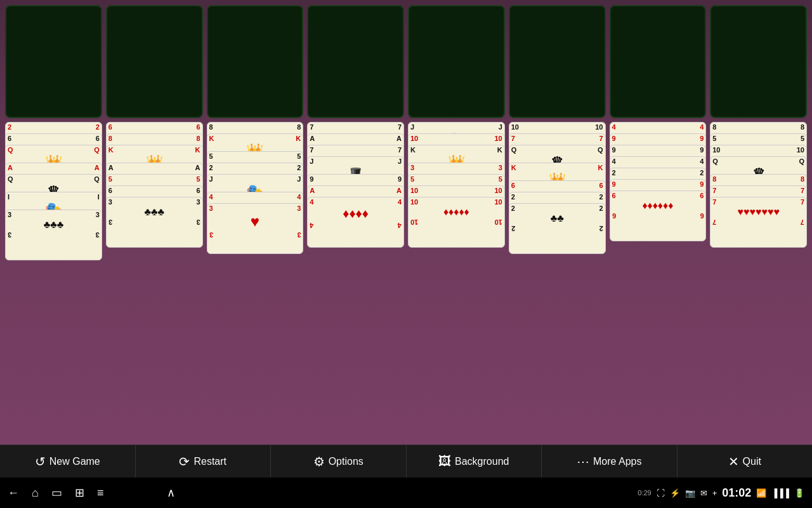 The width and height of the screenshot is (812, 508). I want to click on quit-button: ✕ Quit, so click(745, 461).